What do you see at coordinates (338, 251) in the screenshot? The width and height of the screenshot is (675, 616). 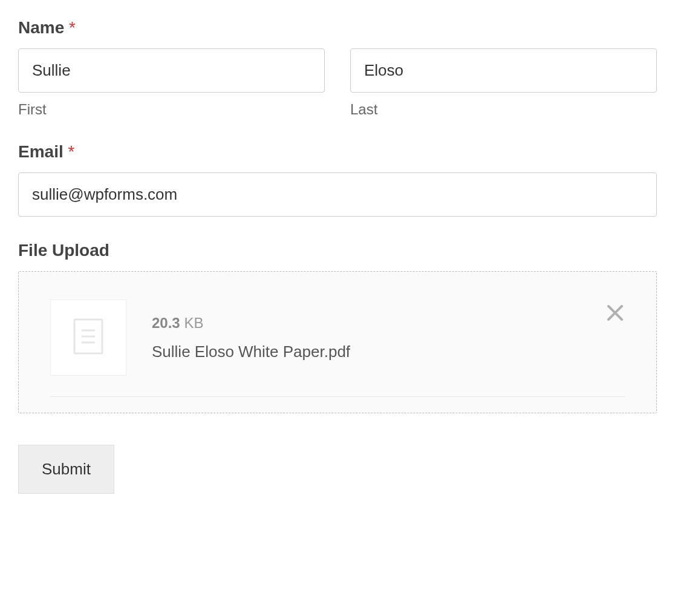 I see `file-upload-label: File Upload` at bounding box center [338, 251].